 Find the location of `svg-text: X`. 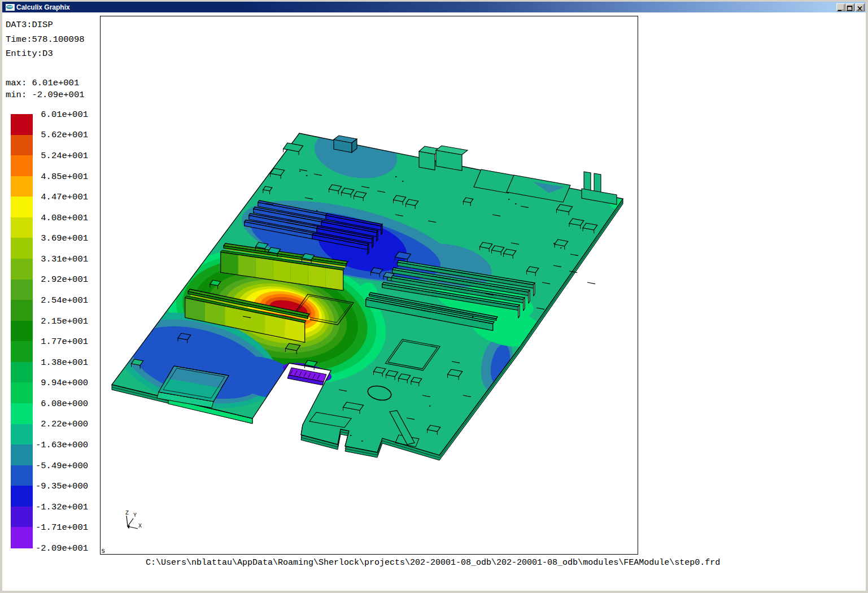

svg-text: X is located at coordinates (140, 526).